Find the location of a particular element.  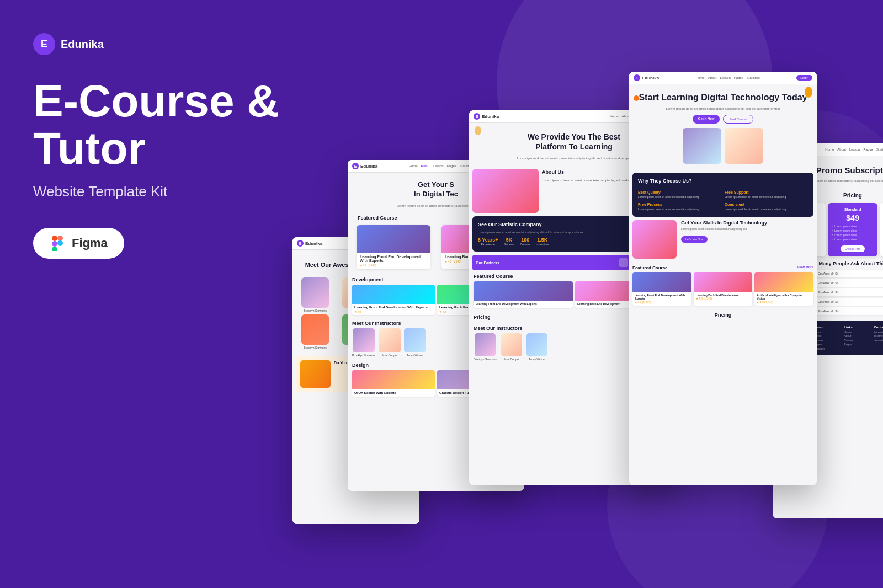

skills-image is located at coordinates (655, 239).